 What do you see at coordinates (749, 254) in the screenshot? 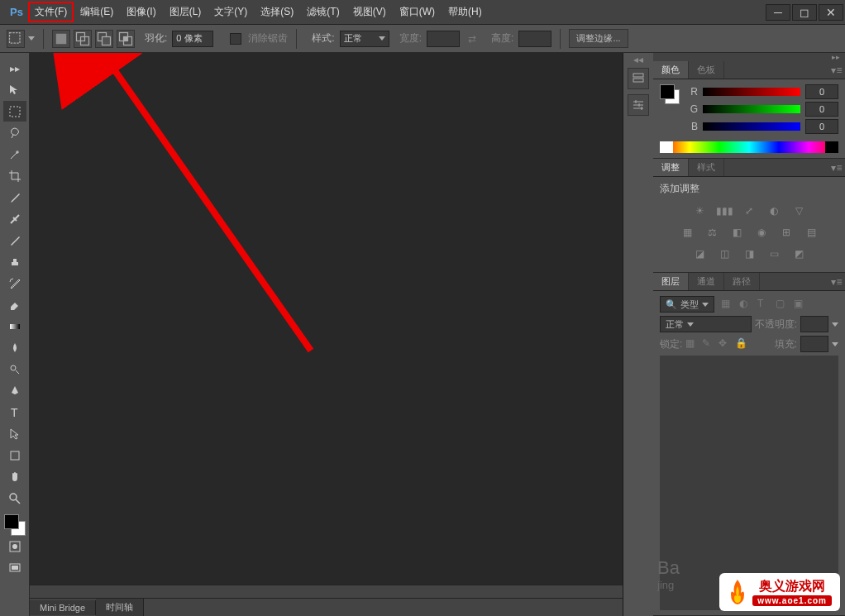
I see `threshold-icon: ◨` at bounding box center [749, 254].